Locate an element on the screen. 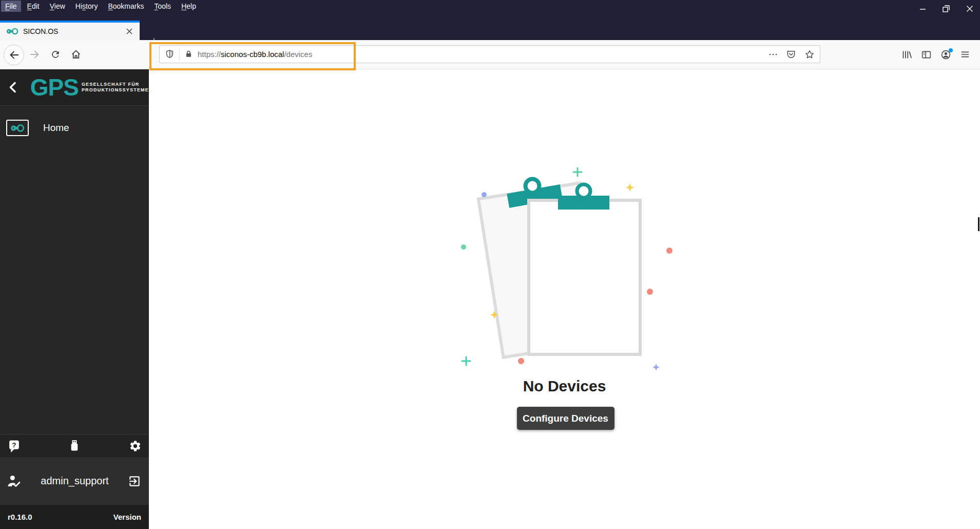 The height and width of the screenshot is (529, 980). menu-bookmarks: Bookmarks is located at coordinates (126, 6).